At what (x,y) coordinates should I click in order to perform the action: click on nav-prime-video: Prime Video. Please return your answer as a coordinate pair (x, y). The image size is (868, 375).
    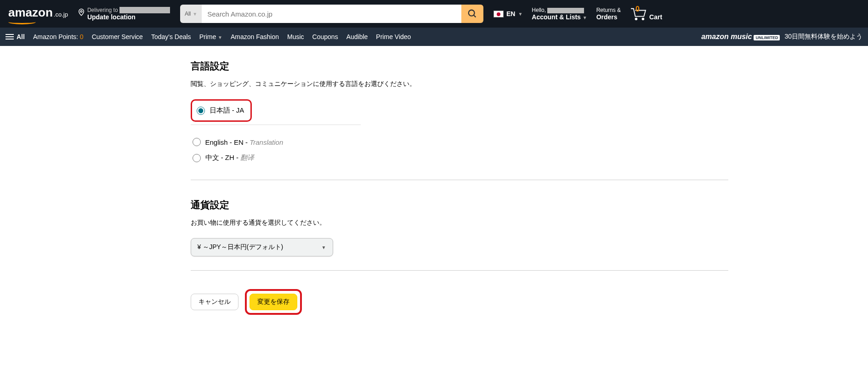
    Looking at the image, I should click on (393, 37).